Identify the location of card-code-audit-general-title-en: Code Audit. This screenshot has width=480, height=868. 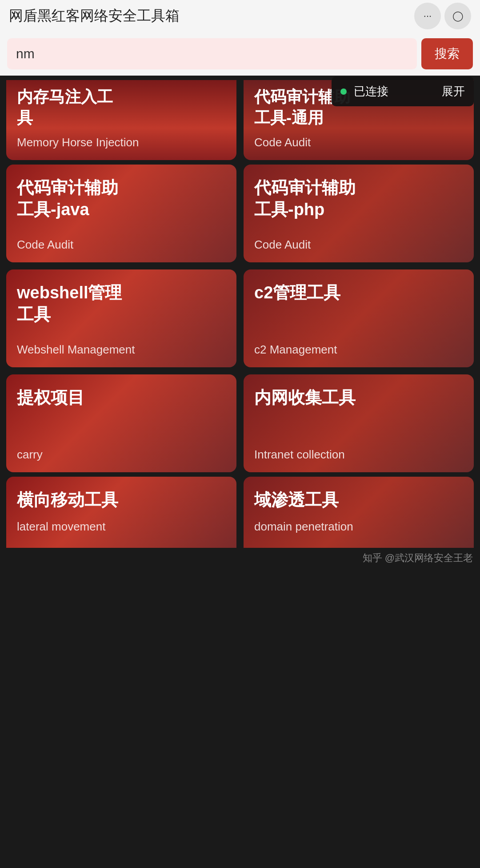
(359, 142).